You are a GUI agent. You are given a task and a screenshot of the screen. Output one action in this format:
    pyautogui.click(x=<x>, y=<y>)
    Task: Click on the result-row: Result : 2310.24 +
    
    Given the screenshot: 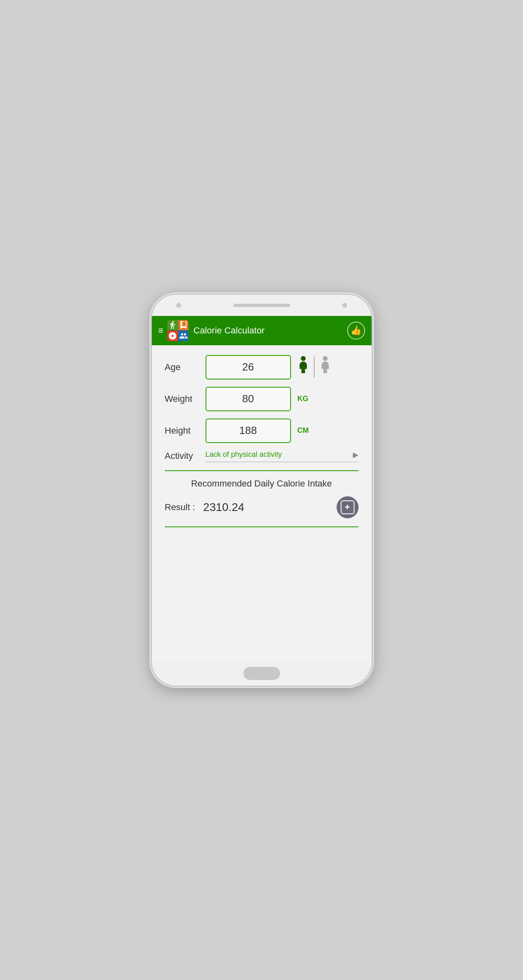 What is the action you would take?
    pyautogui.click(x=262, y=507)
    